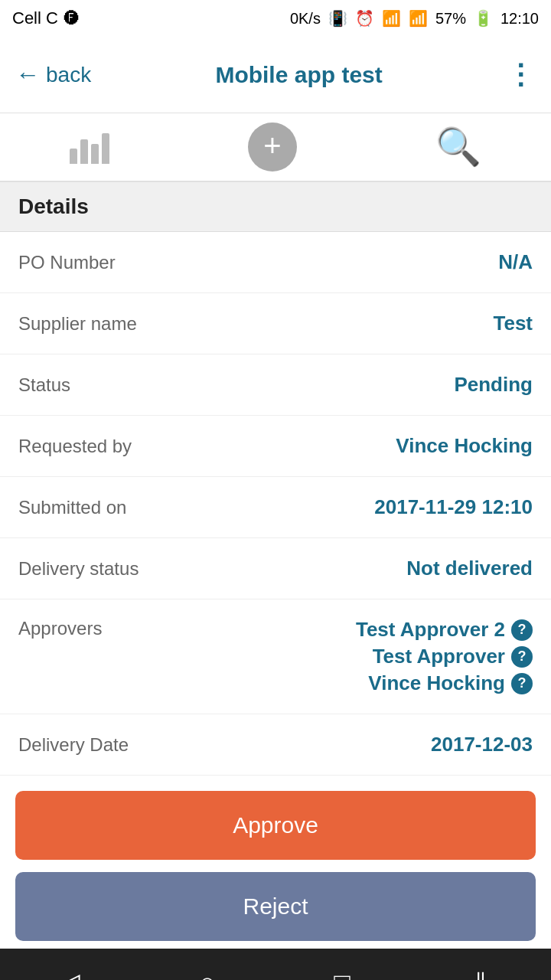 This screenshot has width=551, height=980. I want to click on nav-home-icon: ○, so click(207, 974).